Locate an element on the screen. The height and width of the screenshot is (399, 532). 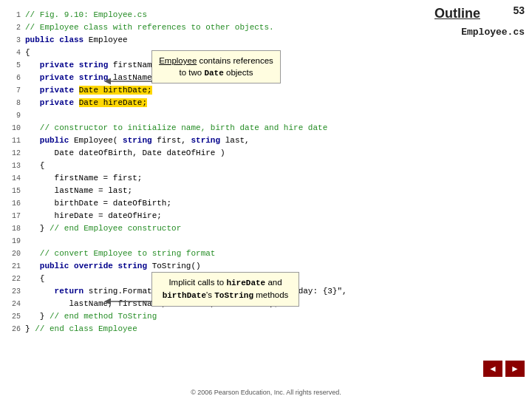
employee-cs-label: Employee.cs is located at coordinates (493, 33).